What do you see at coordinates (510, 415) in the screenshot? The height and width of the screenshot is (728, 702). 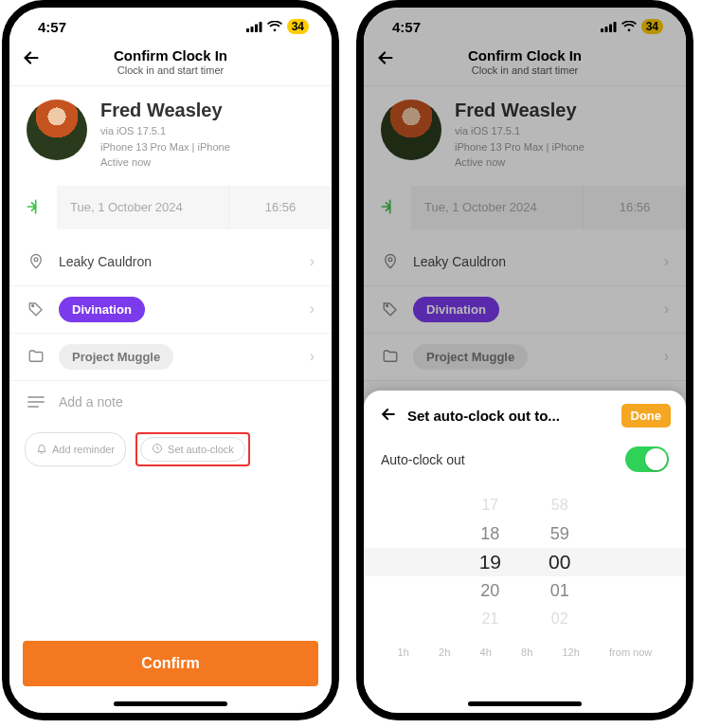 I see `sheet-title: Set auto-clock out to...` at bounding box center [510, 415].